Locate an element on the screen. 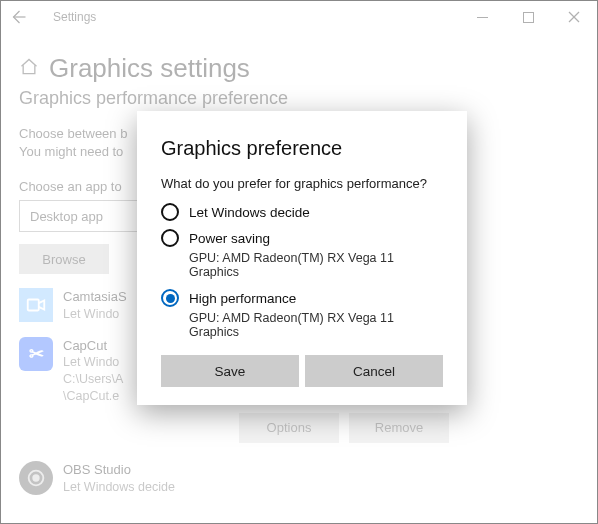 This screenshot has height=524, width=598. radio-label: Let Windows decide is located at coordinates (250, 212).